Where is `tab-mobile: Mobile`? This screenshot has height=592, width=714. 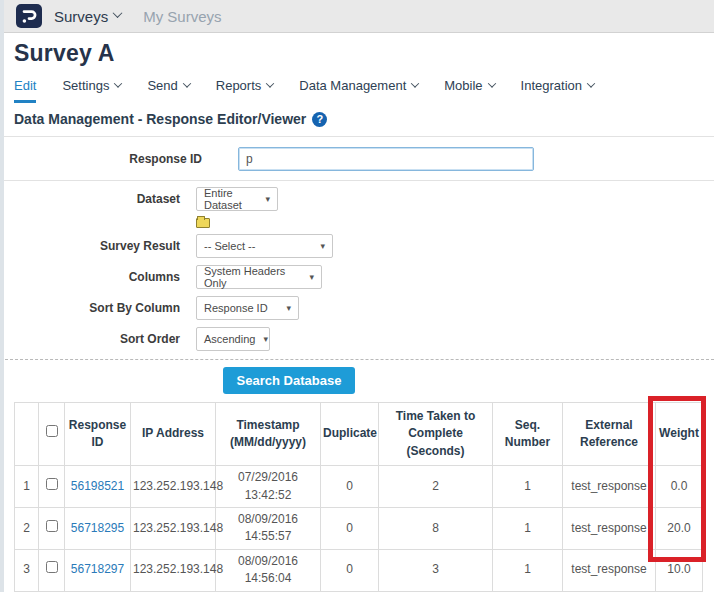 tab-mobile: Mobile is located at coordinates (469, 89).